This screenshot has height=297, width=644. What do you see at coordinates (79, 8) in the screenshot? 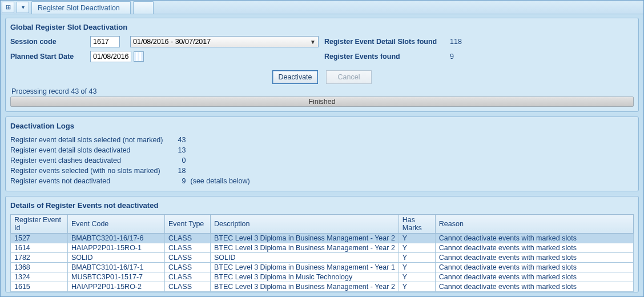
I see `tab-label: Register Slot Deactivation` at bounding box center [79, 8].